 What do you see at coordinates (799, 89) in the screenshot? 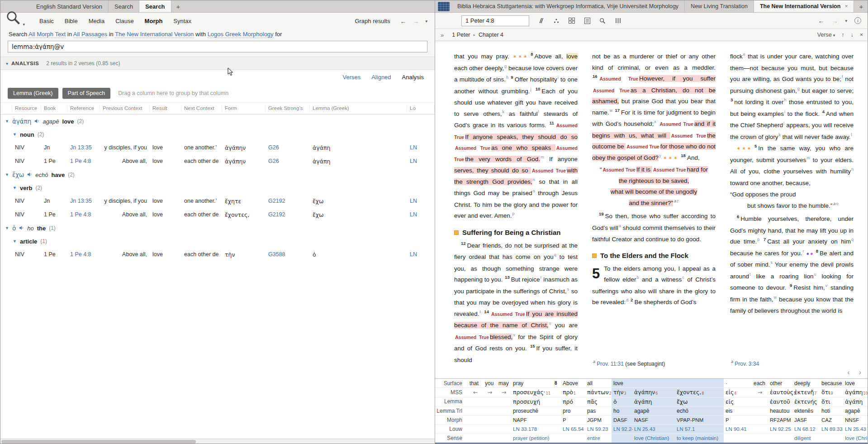
I see `crossref-letter: g` at bounding box center [799, 89].